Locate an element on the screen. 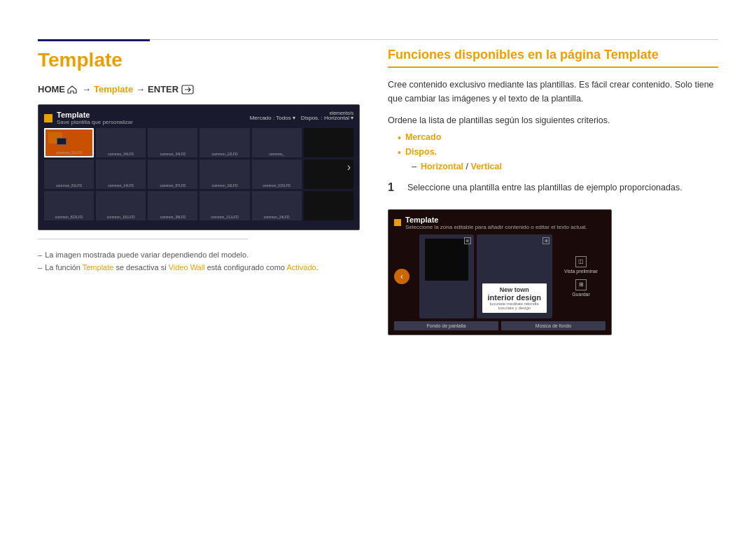  template-screenshot: Template Save plantilla que personalizar… is located at coordinates (199, 167).